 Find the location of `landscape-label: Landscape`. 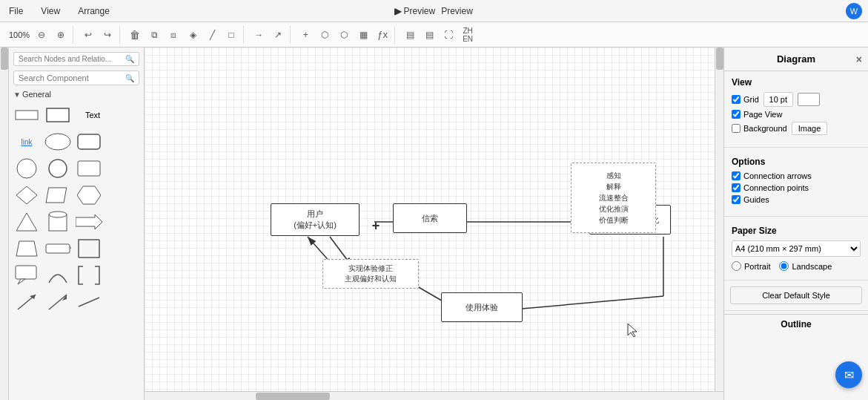

landscape-label: Landscape is located at coordinates (805, 266).